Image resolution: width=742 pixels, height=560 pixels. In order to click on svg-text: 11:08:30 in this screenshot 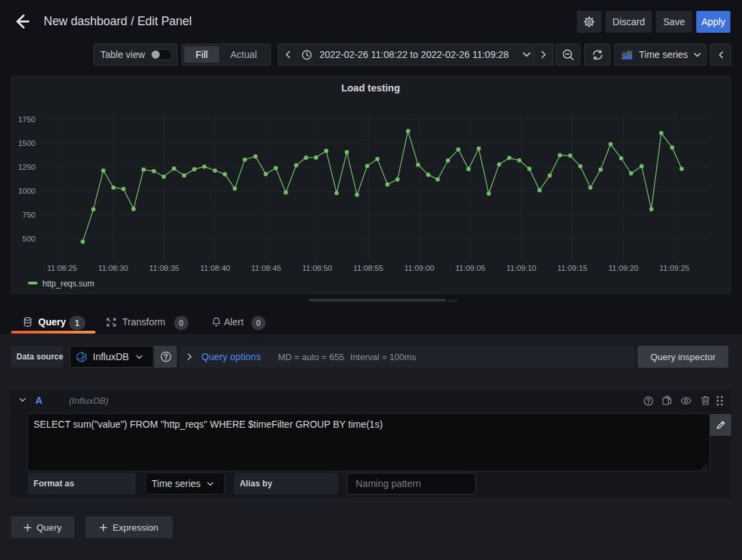, I will do `click(113, 268)`.